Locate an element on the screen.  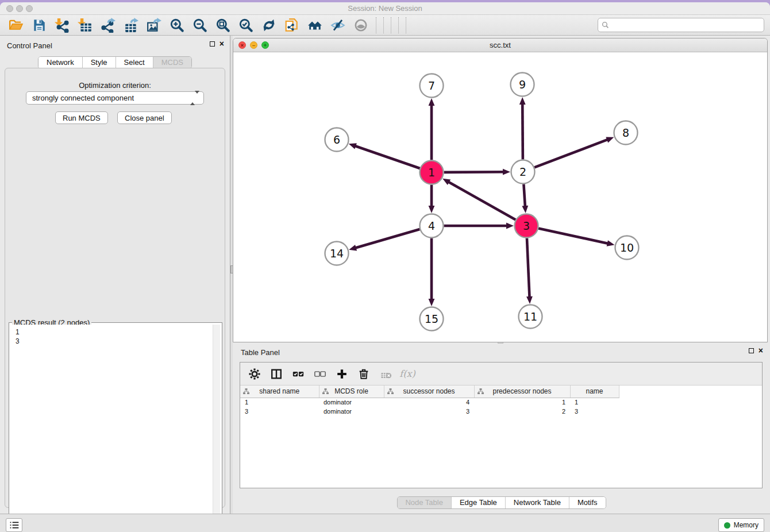
export-network-button is located at coordinates (108, 25).